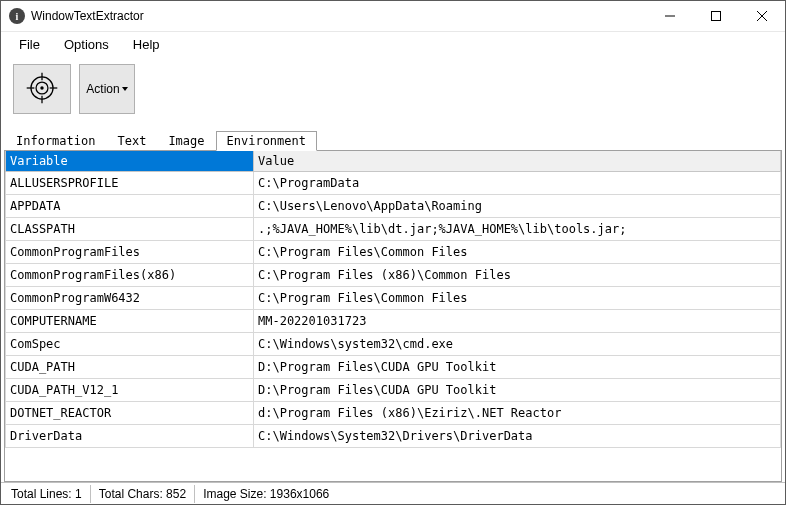 Image resolution: width=786 pixels, height=505 pixels. I want to click on cell-variable: COMPUTERNAME, so click(130, 322).